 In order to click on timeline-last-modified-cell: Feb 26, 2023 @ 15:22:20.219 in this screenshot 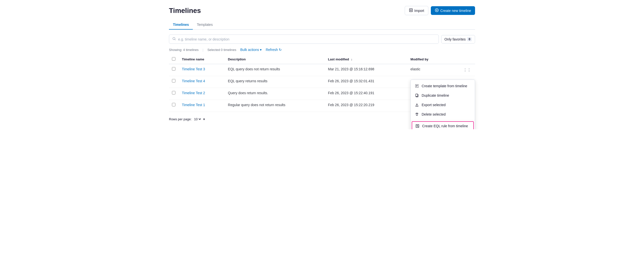, I will do `click(366, 106)`.